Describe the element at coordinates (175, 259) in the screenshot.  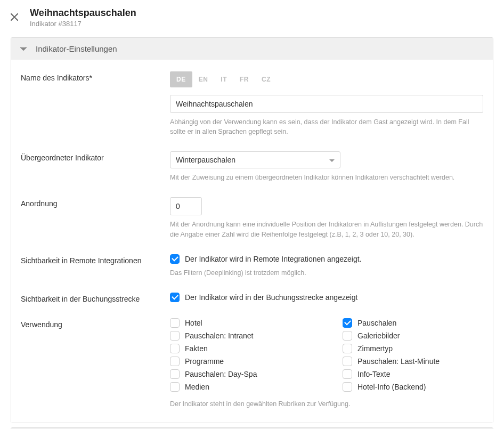
I see `remote-visibility-checkbox` at that location.